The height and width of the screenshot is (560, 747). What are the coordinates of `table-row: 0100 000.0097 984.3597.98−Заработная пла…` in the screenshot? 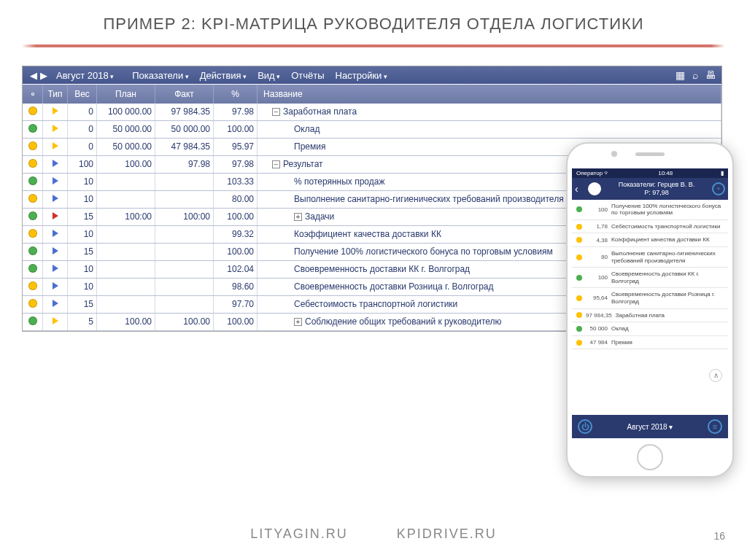 It's located at (372, 112).